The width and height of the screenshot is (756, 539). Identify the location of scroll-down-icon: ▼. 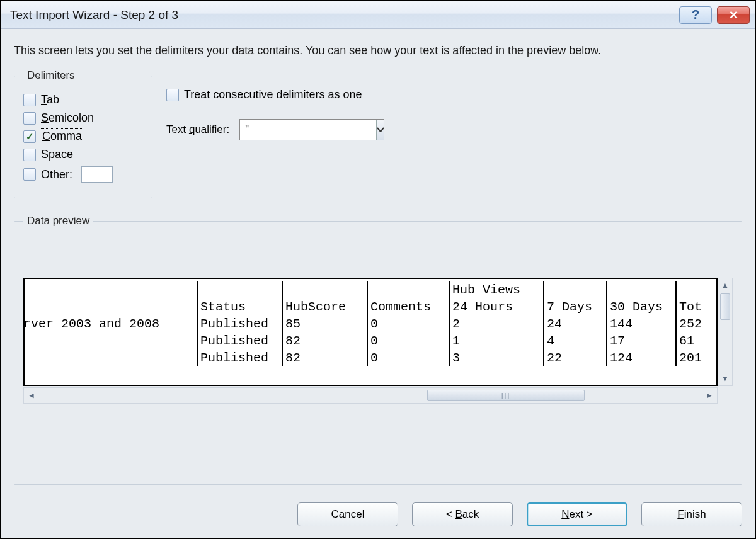
(725, 378).